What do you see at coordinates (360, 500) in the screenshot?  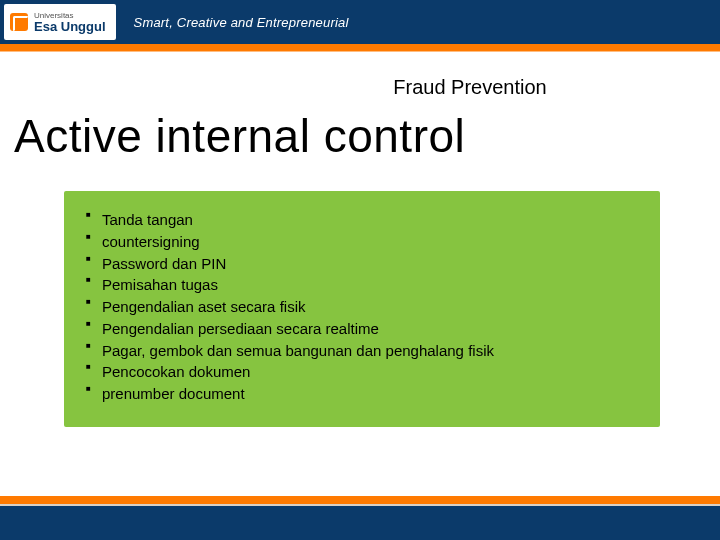 I see `footer-orange-stripe` at bounding box center [360, 500].